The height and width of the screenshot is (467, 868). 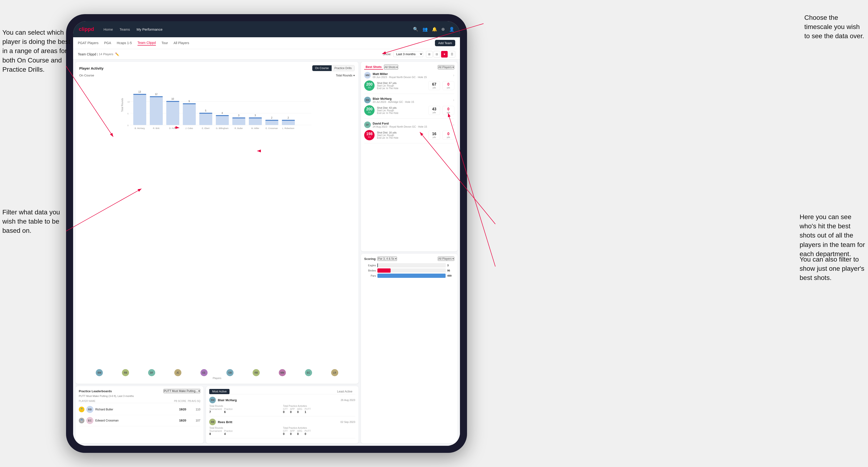 What do you see at coordinates (129, 102) in the screenshot?
I see `svg-text: 10` at bounding box center [129, 102].